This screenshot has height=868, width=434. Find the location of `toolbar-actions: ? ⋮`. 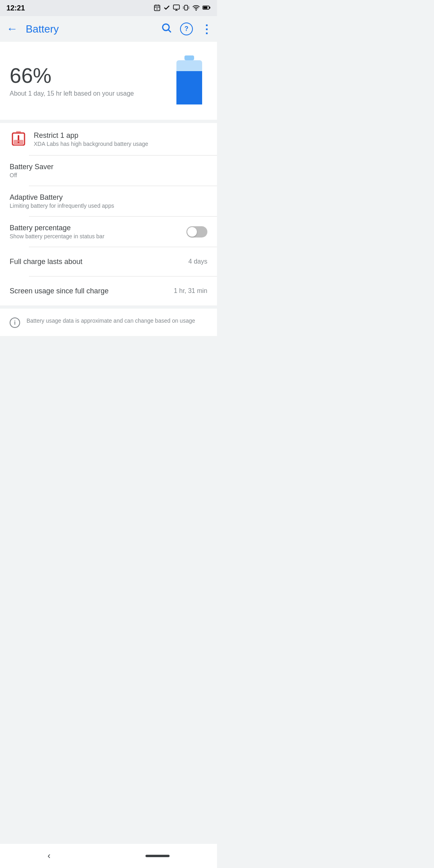

toolbar-actions: ? ⋮ is located at coordinates (186, 29).